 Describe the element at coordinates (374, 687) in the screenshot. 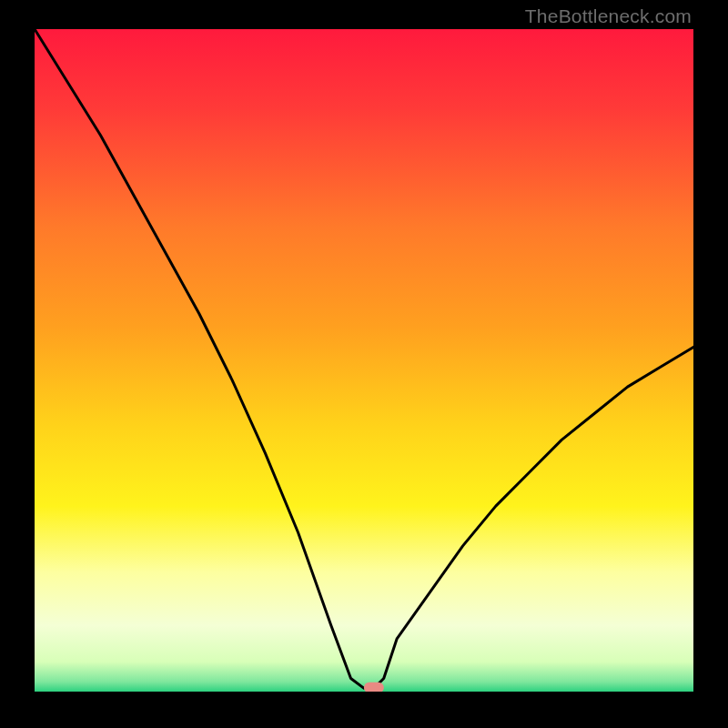

I see `bottleneck-marker` at that location.